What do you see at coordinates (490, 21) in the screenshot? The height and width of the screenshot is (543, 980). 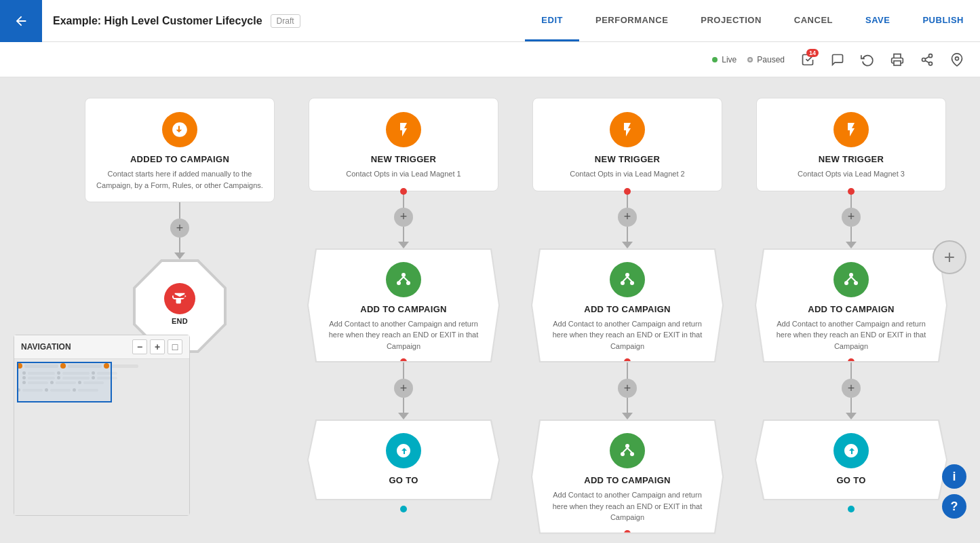 I see `top-header: Example: High Level Customer Lifecycle D…` at bounding box center [490, 21].